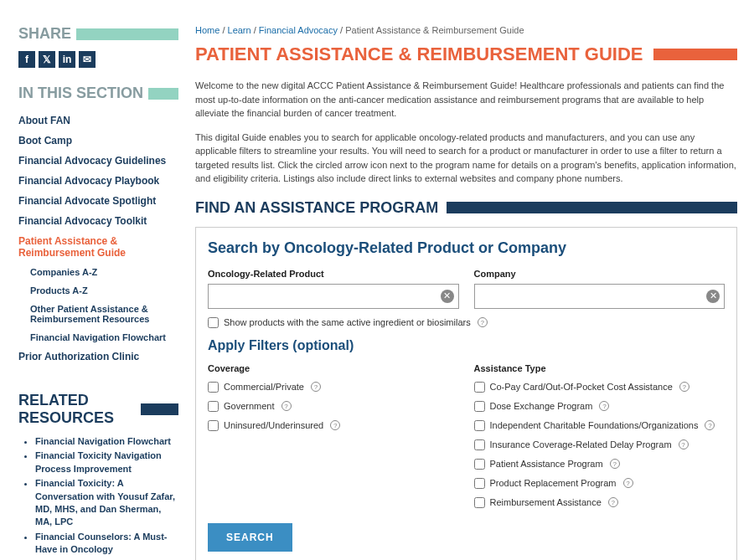 Image resolution: width=754 pixels, height=560 pixels. Describe the element at coordinates (600, 502) in the screenshot. I see `filter-option: Reimbursement Assistance?` at that location.